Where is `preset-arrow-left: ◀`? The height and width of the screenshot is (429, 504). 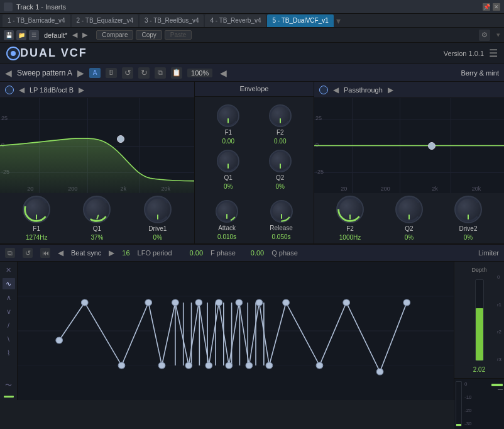 preset-arrow-left: ◀ is located at coordinates (75, 35).